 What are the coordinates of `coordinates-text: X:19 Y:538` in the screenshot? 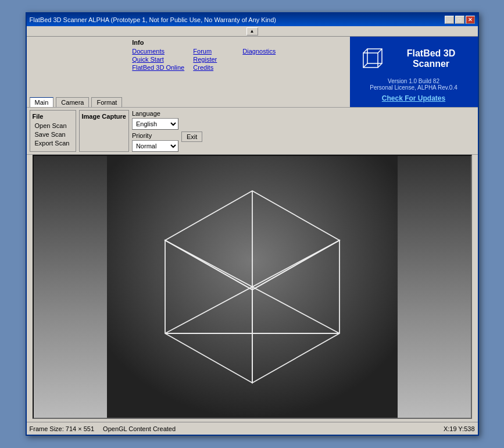 It's located at (459, 429).